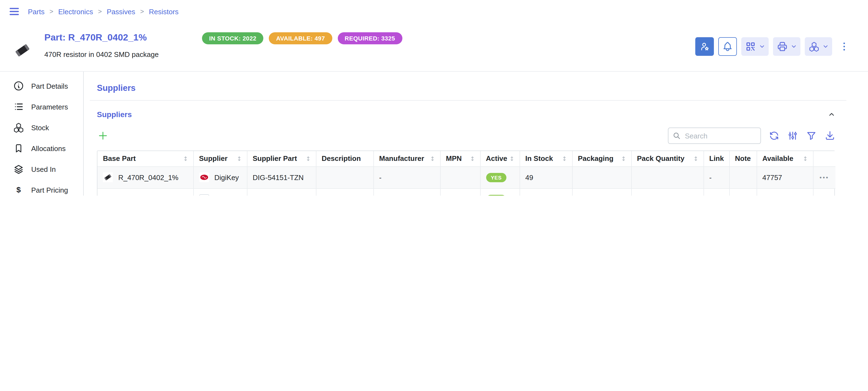 This screenshot has height=391, width=868. Describe the element at coordinates (460, 159) in the screenshot. I see `column-header-mpn: MPN` at that location.